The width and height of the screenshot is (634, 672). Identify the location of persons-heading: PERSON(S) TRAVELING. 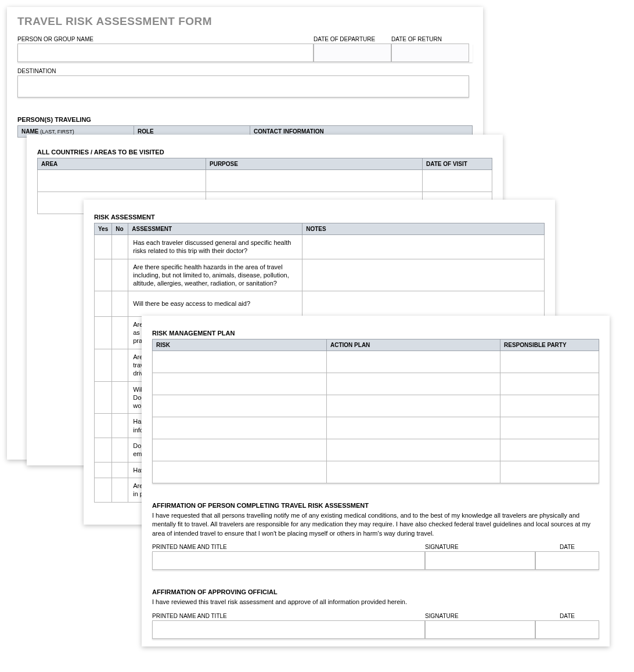
(245, 120).